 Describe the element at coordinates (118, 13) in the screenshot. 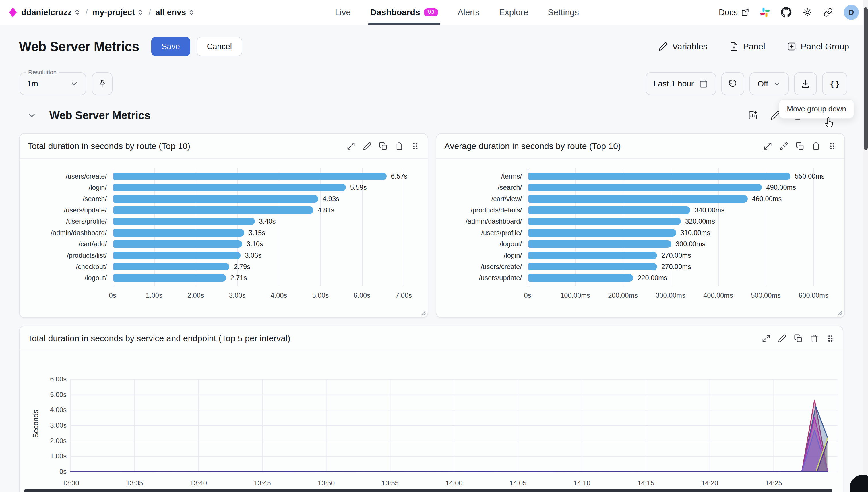

I see `breadcrumb-item: my-project` at that location.